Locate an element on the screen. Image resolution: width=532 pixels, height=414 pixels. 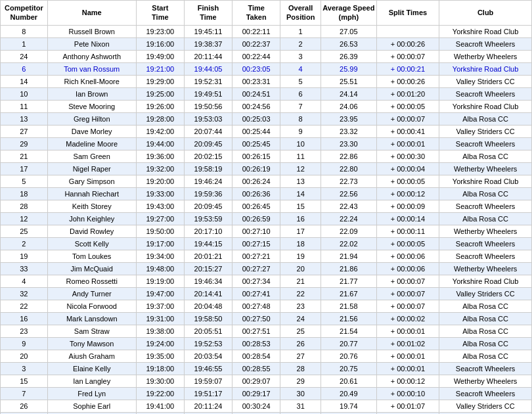
table-row: 32Andy Turner19:47:0020:14:4100:27:41222… is located at coordinates (267, 293).